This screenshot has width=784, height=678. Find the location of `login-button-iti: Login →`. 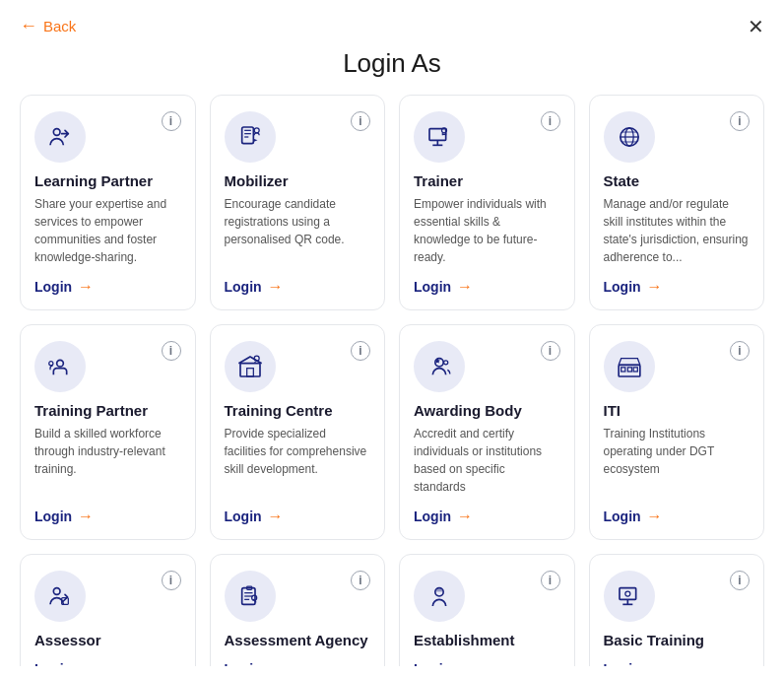

login-button-iti: Login → is located at coordinates (678, 516).